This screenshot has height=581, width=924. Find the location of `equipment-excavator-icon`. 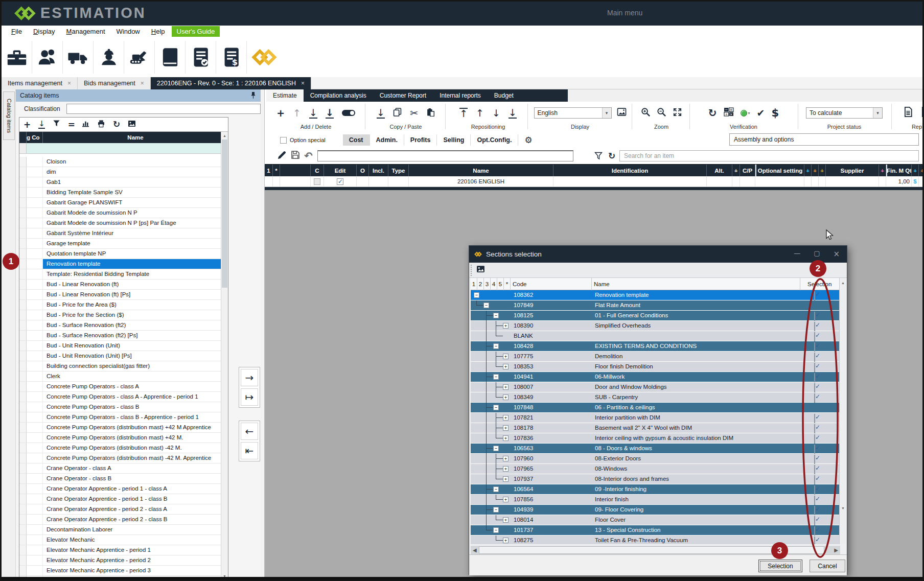

equipment-excavator-icon is located at coordinates (140, 57).